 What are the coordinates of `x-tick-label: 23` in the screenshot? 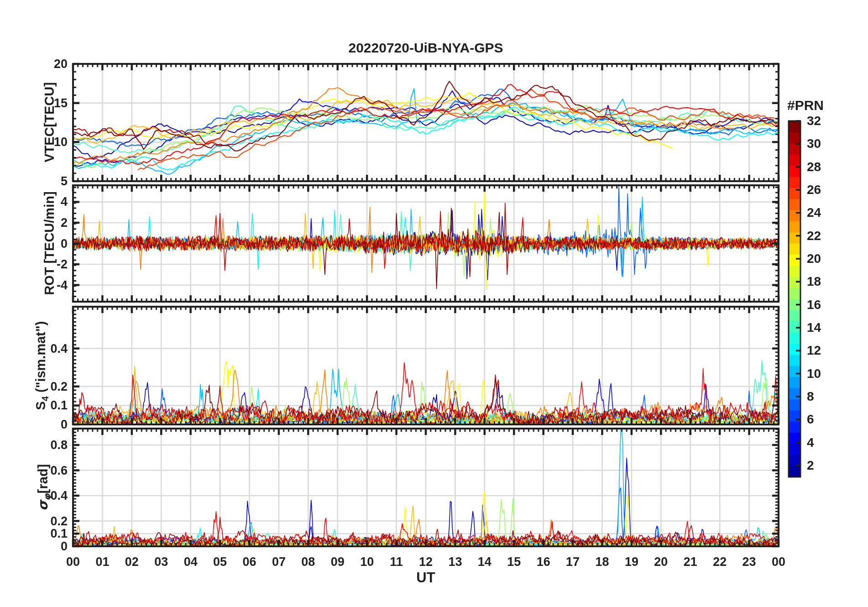 It's located at (749, 562).